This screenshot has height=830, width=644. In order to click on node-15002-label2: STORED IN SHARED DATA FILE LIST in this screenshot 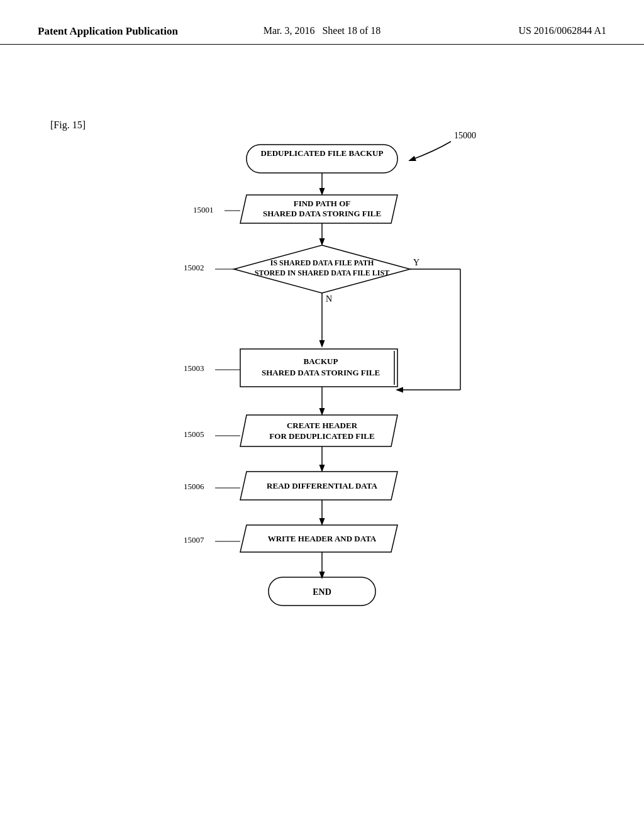, I will do `click(322, 273)`.